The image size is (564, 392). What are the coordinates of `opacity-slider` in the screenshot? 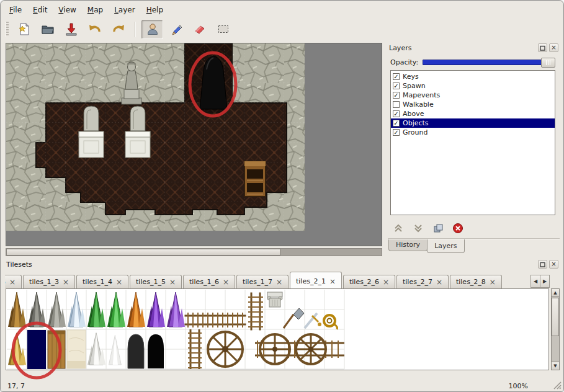 It's located at (489, 62).